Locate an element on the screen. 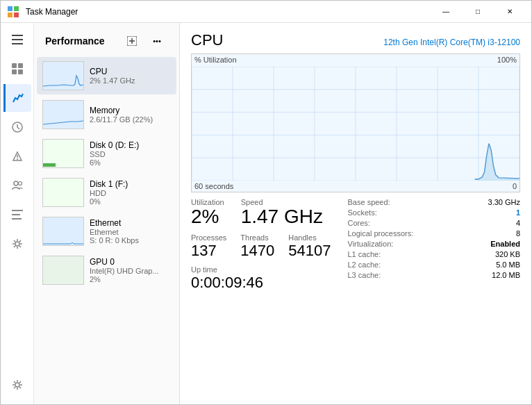 The width and height of the screenshot is (532, 405). disk1-info: Disk 1 (F:) HDD 0% is located at coordinates (131, 192).